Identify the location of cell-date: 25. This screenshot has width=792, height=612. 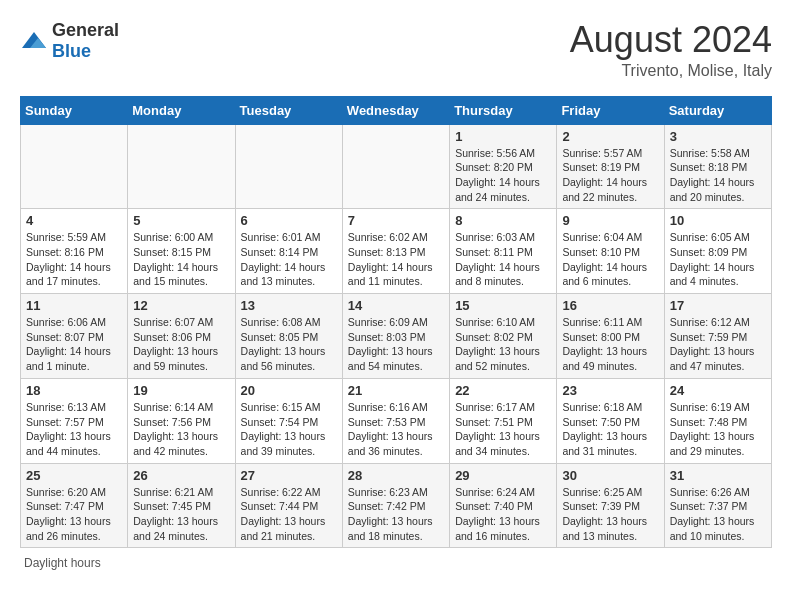
(74, 476).